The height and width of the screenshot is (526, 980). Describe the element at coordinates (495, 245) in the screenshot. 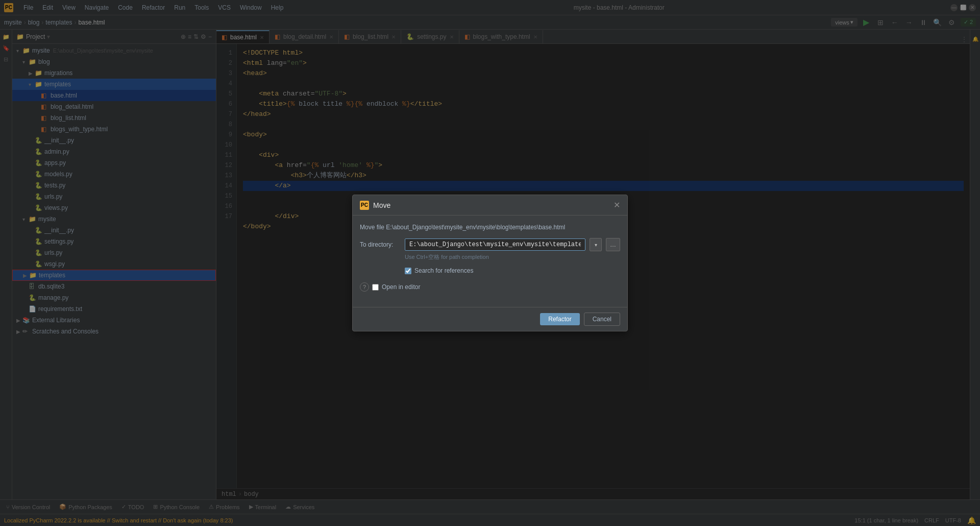

I see `dialog-directory-input` at that location.